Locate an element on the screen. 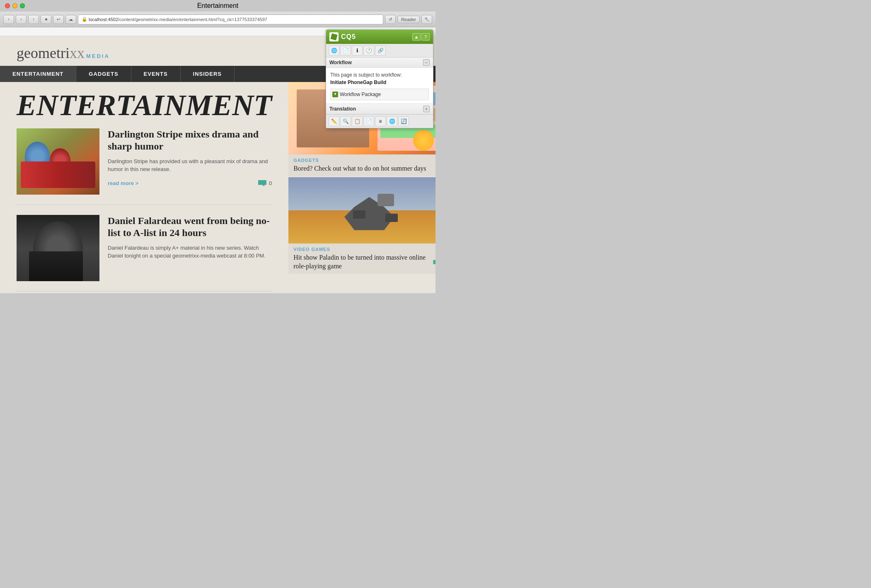  cq5-workflow-body: This page is subject to workflow: Initia… is located at coordinates (380, 86).